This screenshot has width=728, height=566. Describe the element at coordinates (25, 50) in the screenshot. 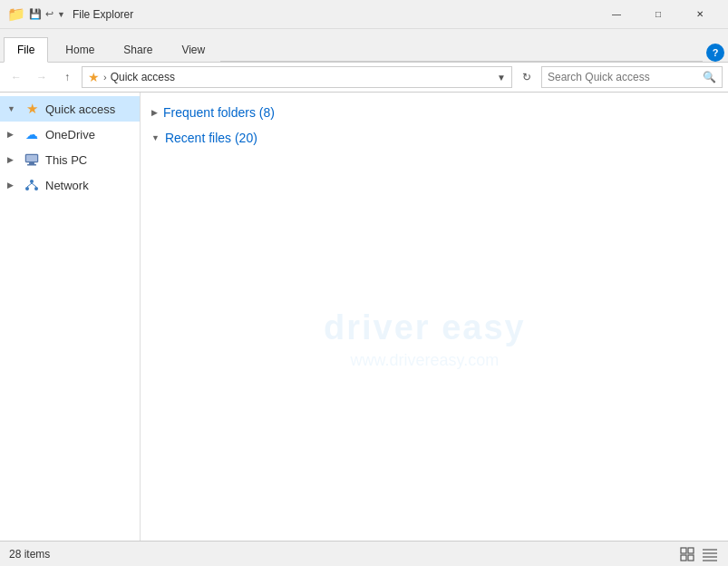

I see `tab-file: File` at that location.